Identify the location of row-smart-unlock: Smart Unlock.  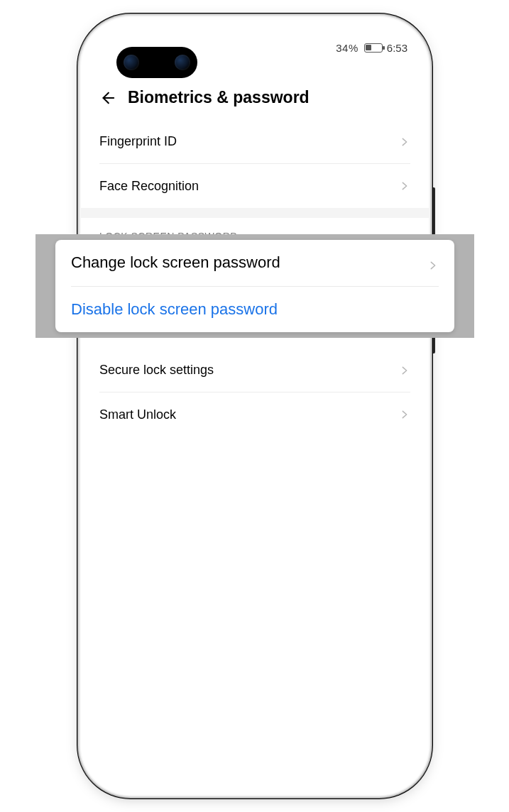
(255, 415).